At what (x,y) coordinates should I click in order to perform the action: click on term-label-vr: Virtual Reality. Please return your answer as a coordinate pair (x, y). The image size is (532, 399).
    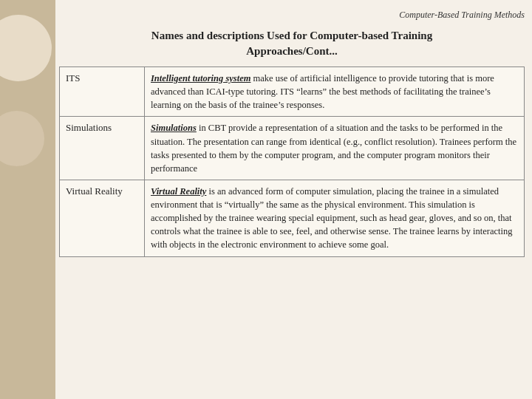
    Looking at the image, I should click on (179, 191).